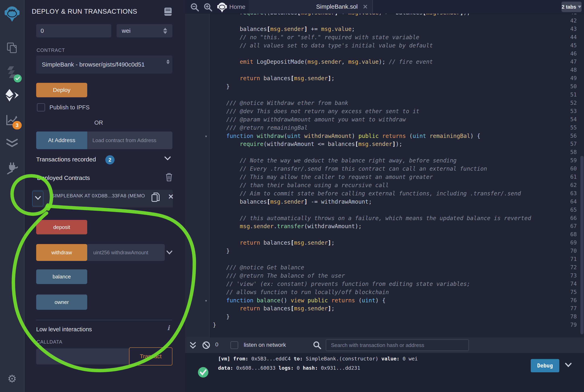 The width and height of the screenshot is (584, 392). What do you see at coordinates (570, 144) in the screenshot?
I see `line-number: 57` at bounding box center [570, 144].